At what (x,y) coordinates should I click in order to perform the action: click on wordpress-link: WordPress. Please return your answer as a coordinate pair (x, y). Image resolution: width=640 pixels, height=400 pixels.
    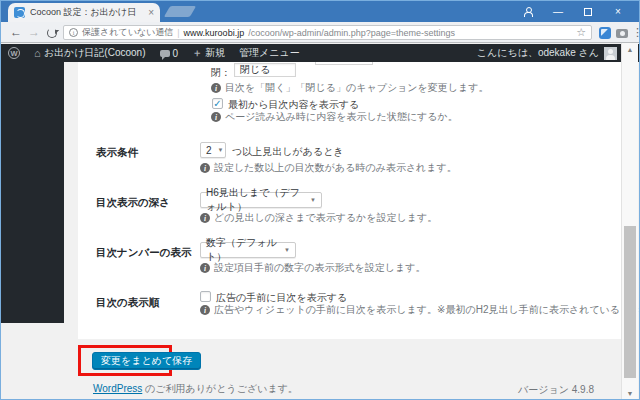
    Looking at the image, I should click on (118, 388).